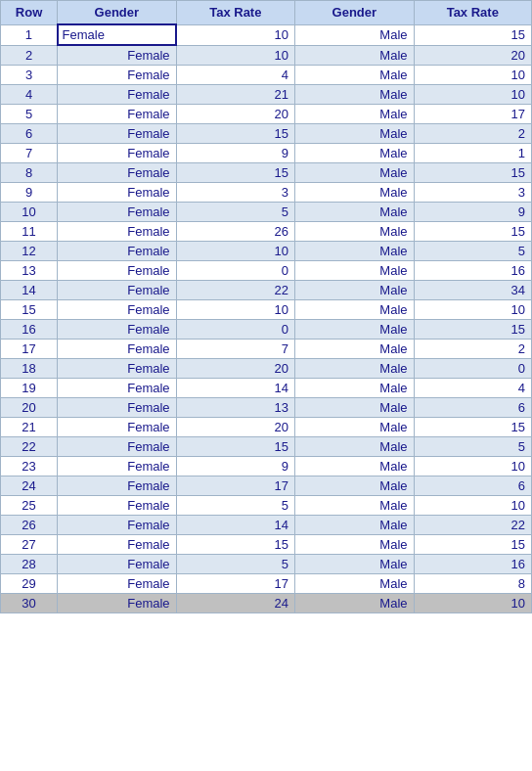  I want to click on cell-taxrate2: 17, so click(472, 114).